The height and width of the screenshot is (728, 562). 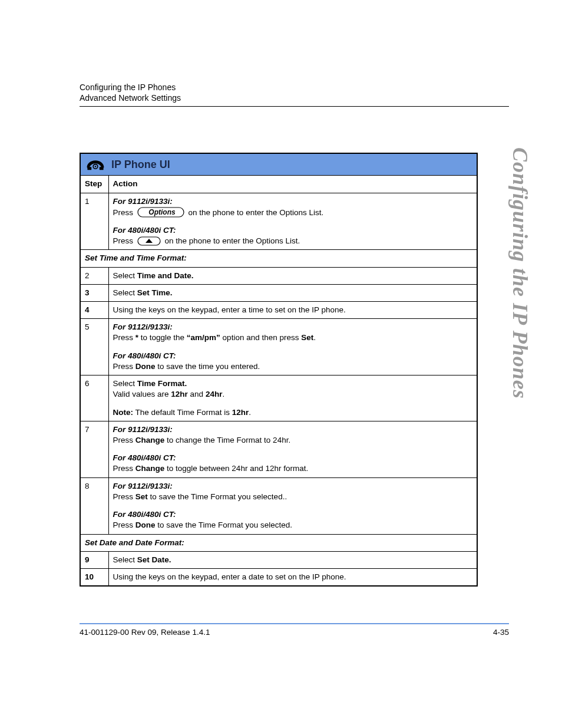 I want to click on step-number: 1, so click(x=94, y=222).